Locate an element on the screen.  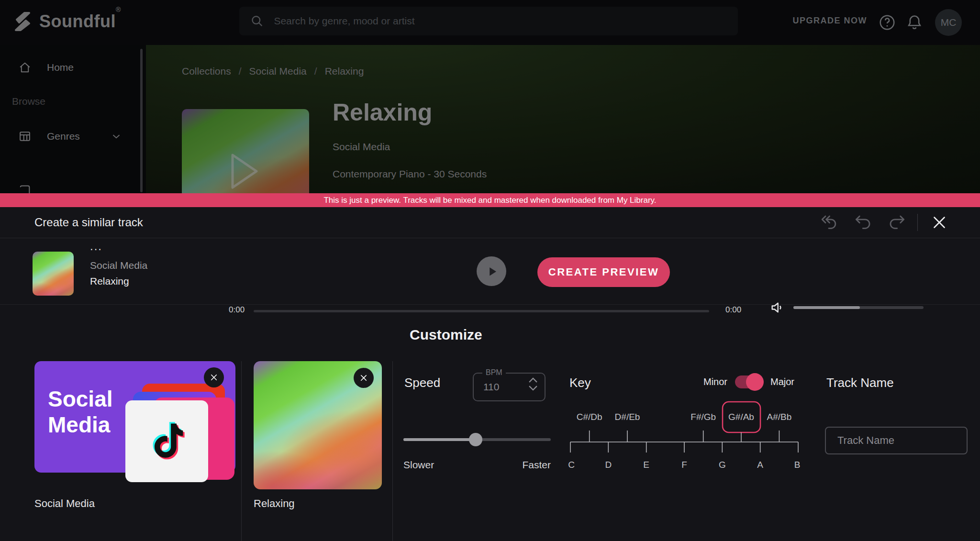
preview-banner-text: This is just a preview. Tracks will be m… is located at coordinates (490, 200).